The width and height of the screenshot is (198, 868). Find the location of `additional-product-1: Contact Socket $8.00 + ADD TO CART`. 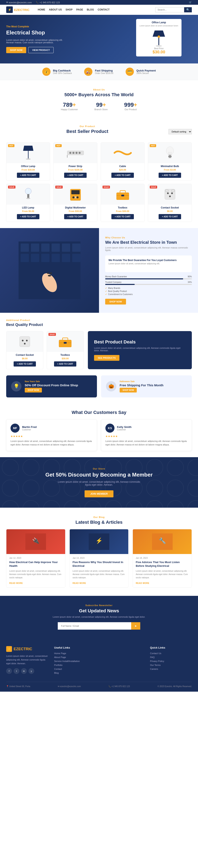

additional-product-1: Contact Socket $8.00 + ADD TO CART is located at coordinates (25, 350).